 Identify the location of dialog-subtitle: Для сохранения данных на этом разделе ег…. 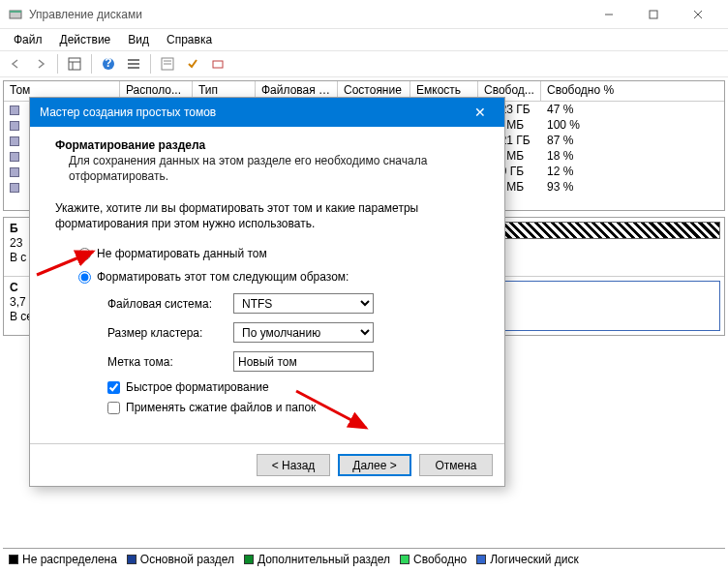
(274, 168).